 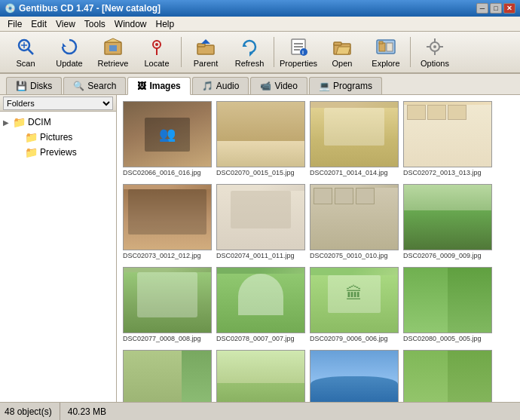 What do you see at coordinates (11, 8) in the screenshot?
I see `app-icon: 💿` at bounding box center [11, 8].